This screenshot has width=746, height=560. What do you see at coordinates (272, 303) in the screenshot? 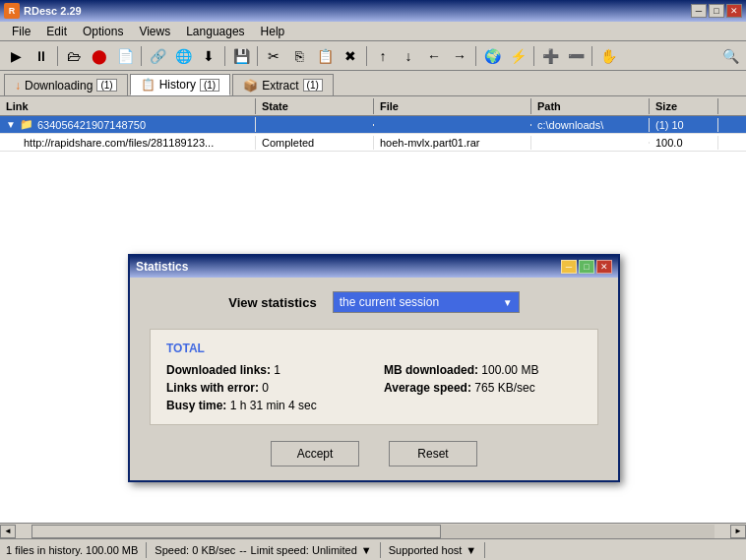
I see `view-statistics-label: View statistics` at bounding box center [272, 303].